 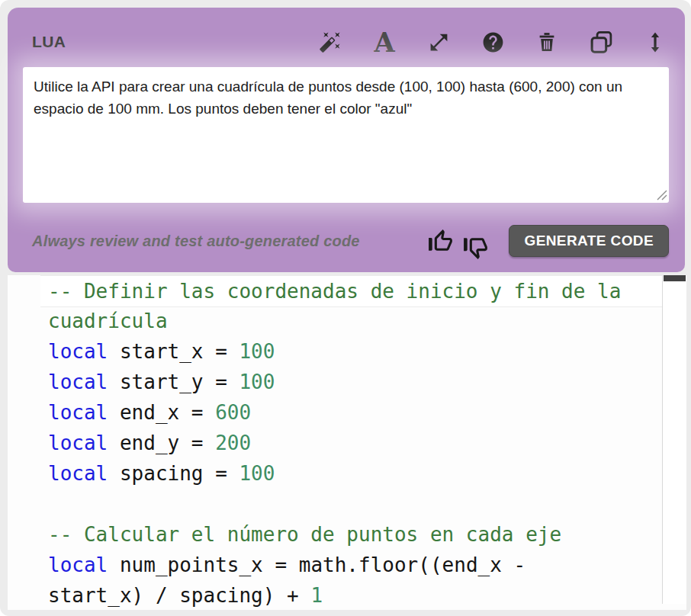 I want to click on disclaimer-text: Always review and test auto-generated co…, so click(x=229, y=241).